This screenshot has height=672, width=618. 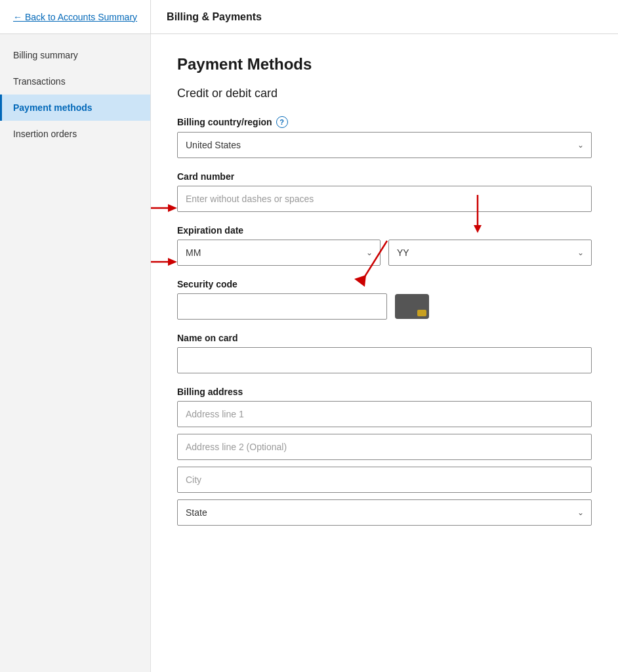 What do you see at coordinates (214, 17) in the screenshot?
I see `header-title: Billing & Payments` at bounding box center [214, 17].